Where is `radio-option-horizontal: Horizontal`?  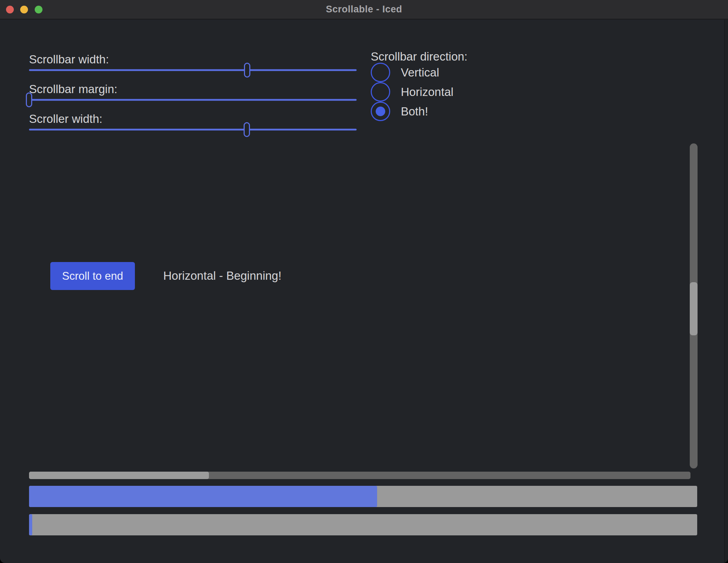 radio-option-horizontal: Horizontal is located at coordinates (412, 92).